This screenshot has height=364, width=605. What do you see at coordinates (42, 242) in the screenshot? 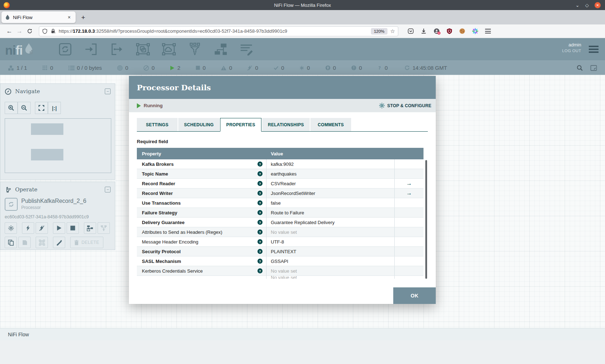
I see `group-button` at bounding box center [42, 242].